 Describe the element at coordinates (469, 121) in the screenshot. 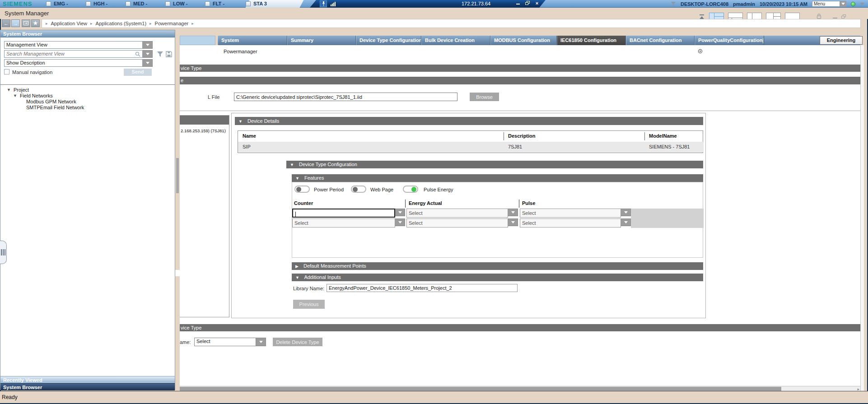

I see `section-header-device-details: ▼ Device Details` at that location.